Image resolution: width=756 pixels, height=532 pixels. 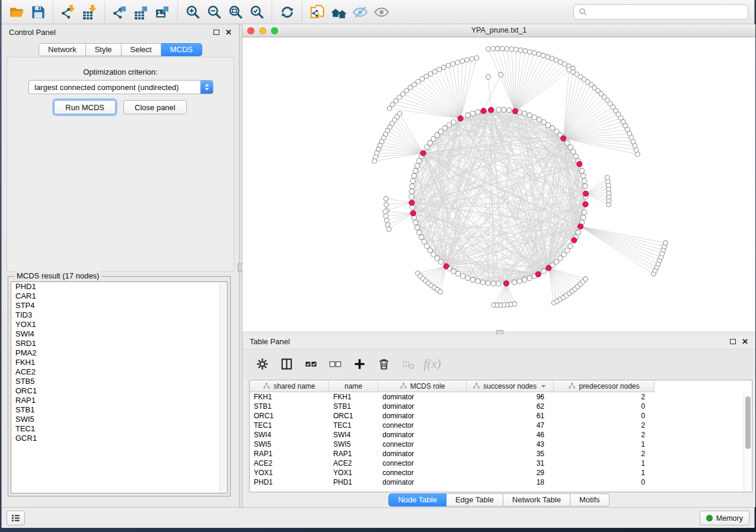 What do you see at coordinates (335, 364) in the screenshot?
I see `deselect-all-rows-button` at bounding box center [335, 364].